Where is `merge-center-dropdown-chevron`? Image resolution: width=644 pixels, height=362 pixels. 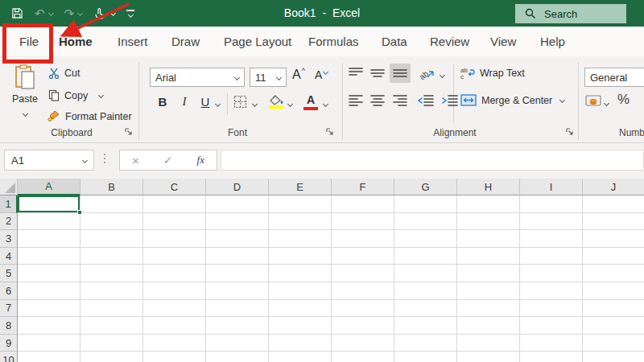 merge-center-dropdown-chevron is located at coordinates (562, 100).